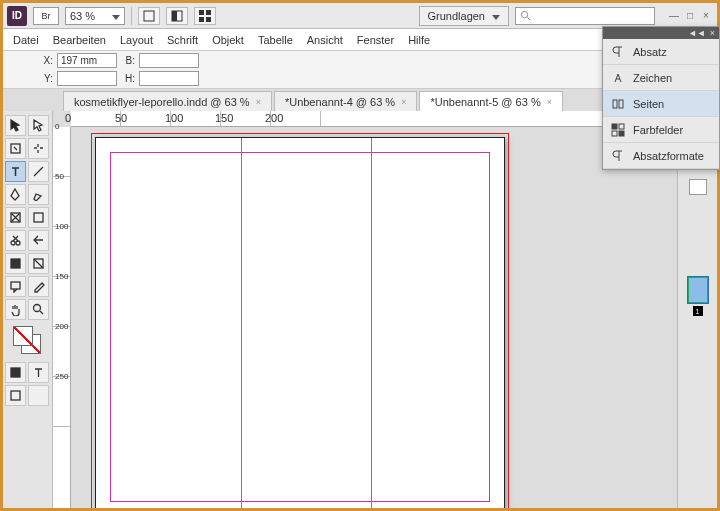 The image size is (720, 511). What do you see at coordinates (38, 172) in the screenshot?
I see `line-tool` at bounding box center [38, 172].